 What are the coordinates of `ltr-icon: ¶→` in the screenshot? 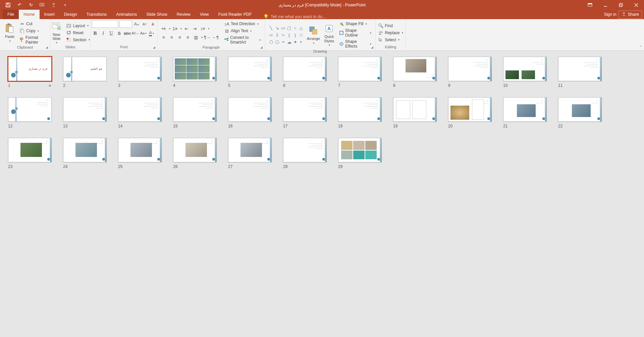 It's located at (207, 37).